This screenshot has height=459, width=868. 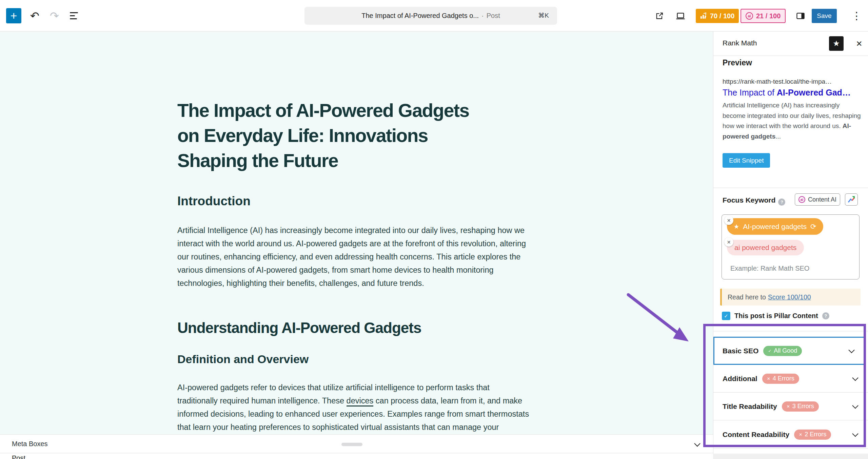 I want to click on sidebar-header: Rank Math ★ ✕, so click(x=791, y=44).